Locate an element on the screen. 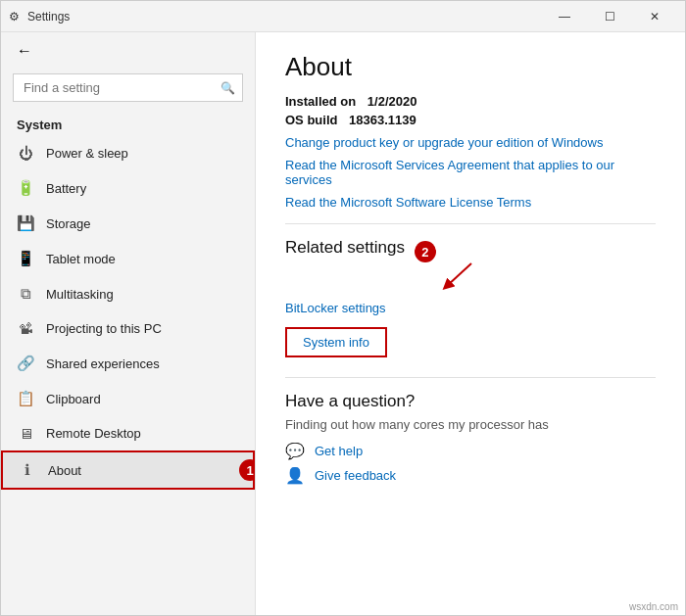 The image size is (686, 616). installed-on-label: Installed on is located at coordinates (320, 102).